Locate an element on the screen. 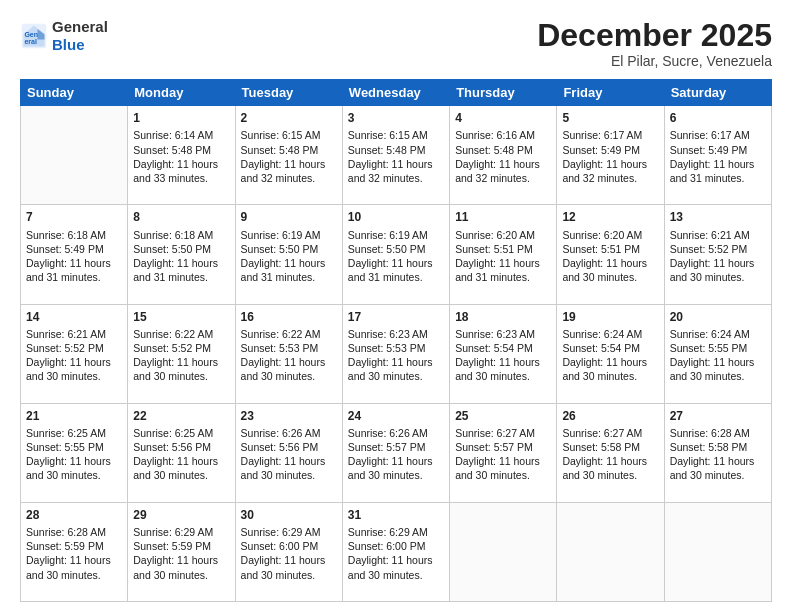  day-number: 12 is located at coordinates (610, 217).